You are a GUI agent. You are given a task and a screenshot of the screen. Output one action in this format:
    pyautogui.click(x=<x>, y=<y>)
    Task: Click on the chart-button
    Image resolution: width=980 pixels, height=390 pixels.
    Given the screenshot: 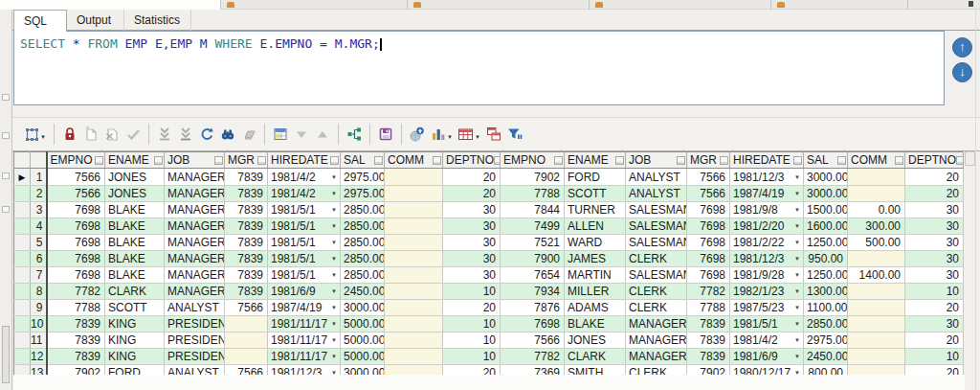 What is the action you would take?
    pyautogui.click(x=438, y=134)
    